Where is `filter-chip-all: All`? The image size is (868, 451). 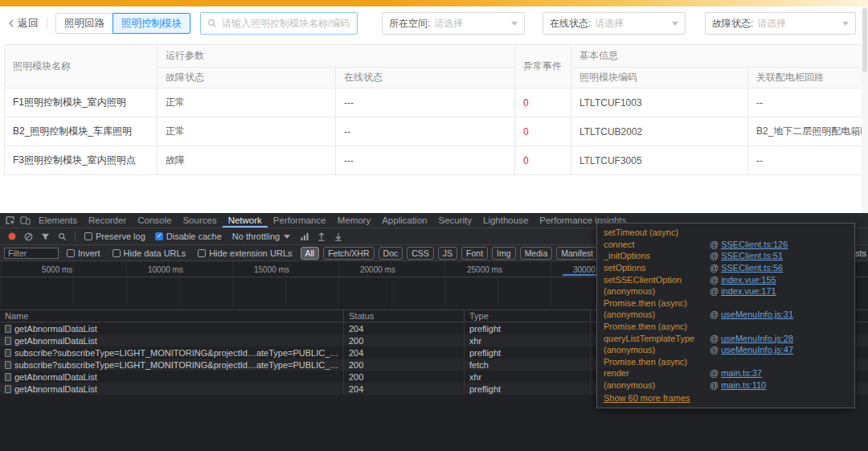
filter-chip-all: All is located at coordinates (310, 253).